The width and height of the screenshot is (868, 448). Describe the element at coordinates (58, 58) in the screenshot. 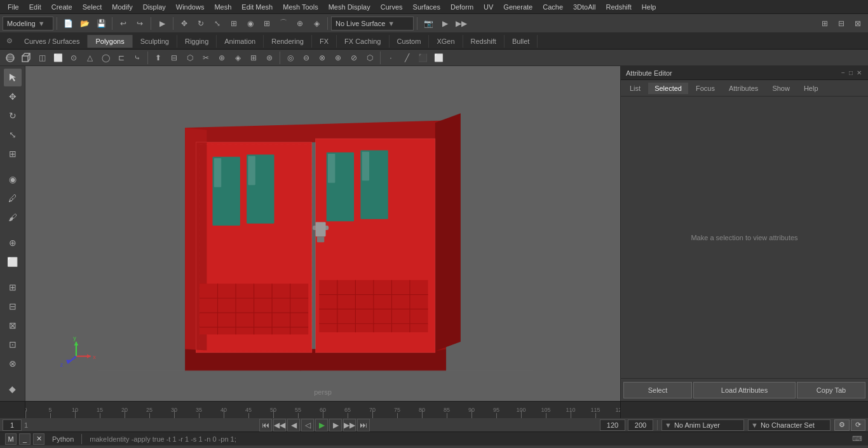

I see `poly-plane-btn: ⬜` at that location.